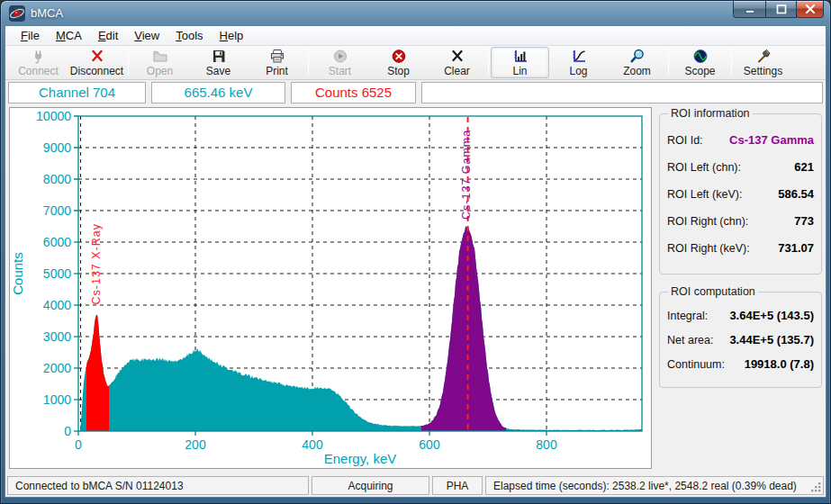 The width and height of the screenshot is (831, 504). Describe the element at coordinates (58, 274) in the screenshot. I see `svg-text: 5000` at that location.